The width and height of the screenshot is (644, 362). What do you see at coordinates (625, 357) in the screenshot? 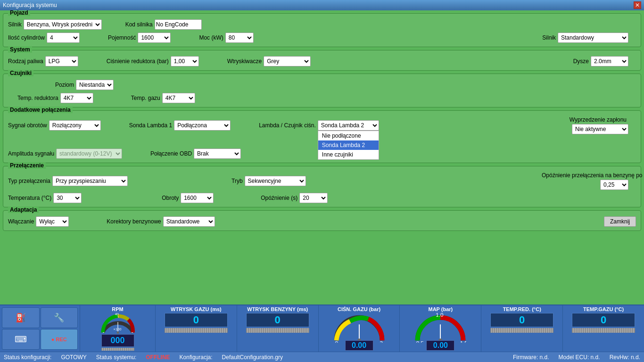
I see `rev-hw-value: RevHw: n.d.` at bounding box center [625, 357].